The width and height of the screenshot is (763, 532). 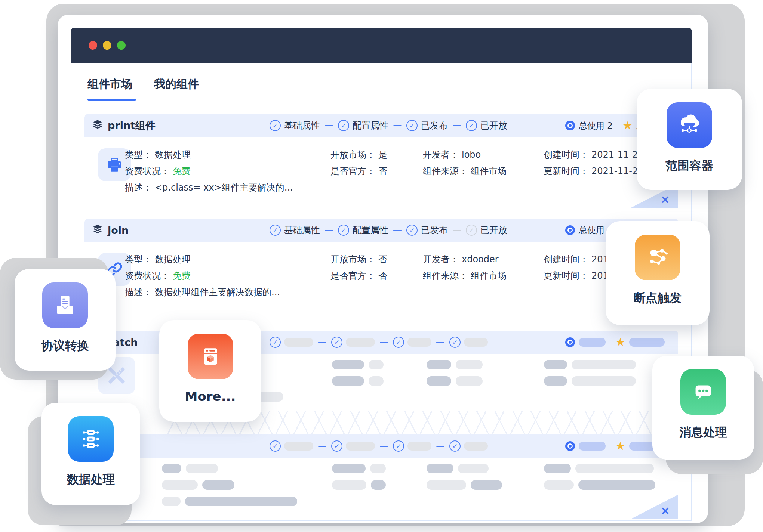 I want to click on step-label: 已开放, so click(x=494, y=126).